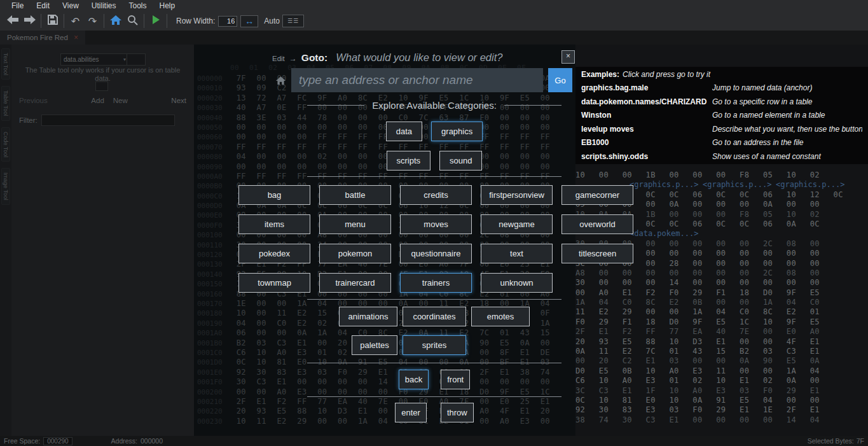 The width and height of the screenshot is (868, 446). Describe the element at coordinates (29, 21) in the screenshot. I see `forward-button` at that location.